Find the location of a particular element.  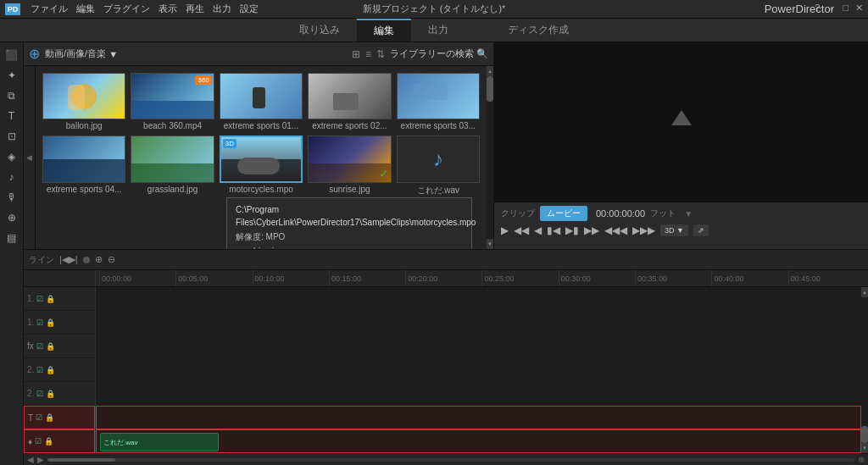

track-header-audio: ♦ ☑ 🔒 is located at coordinates (59, 441).